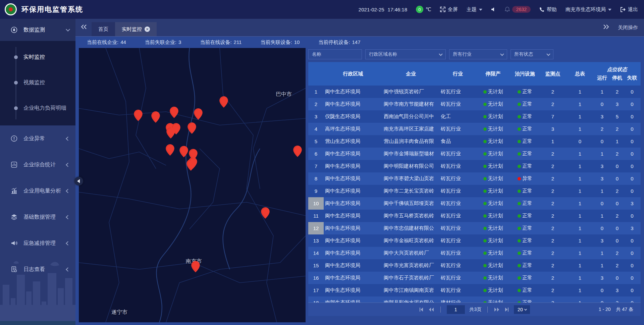  What do you see at coordinates (38, 30) in the screenshot?
I see `sidebar-item-data-monitoring: 数据监测` at bounding box center [38, 30].